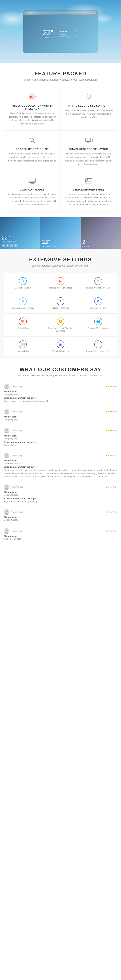 The height and width of the screenshot is (980, 121). What do you see at coordinates (89, 199) in the screenshot?
I see `feature-desc-background: Use static images or flat style colors f…` at bounding box center [89, 199].